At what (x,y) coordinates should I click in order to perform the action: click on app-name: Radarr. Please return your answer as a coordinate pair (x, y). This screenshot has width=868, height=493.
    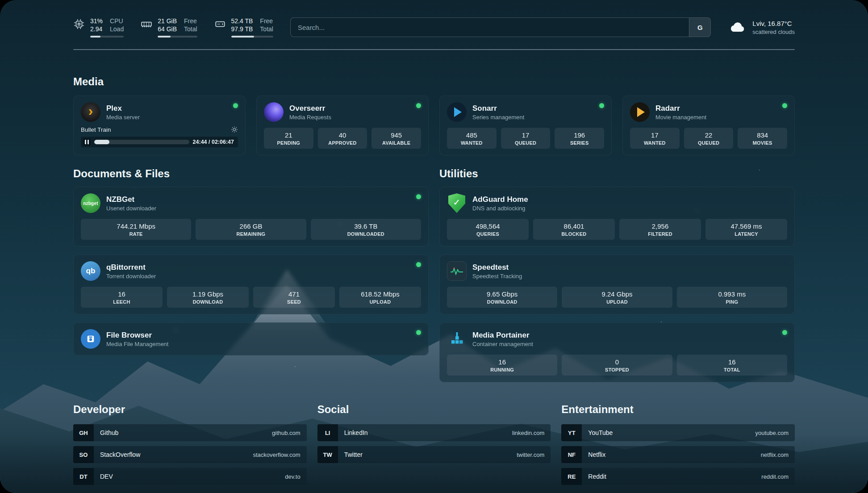
    Looking at the image, I should click on (681, 108).